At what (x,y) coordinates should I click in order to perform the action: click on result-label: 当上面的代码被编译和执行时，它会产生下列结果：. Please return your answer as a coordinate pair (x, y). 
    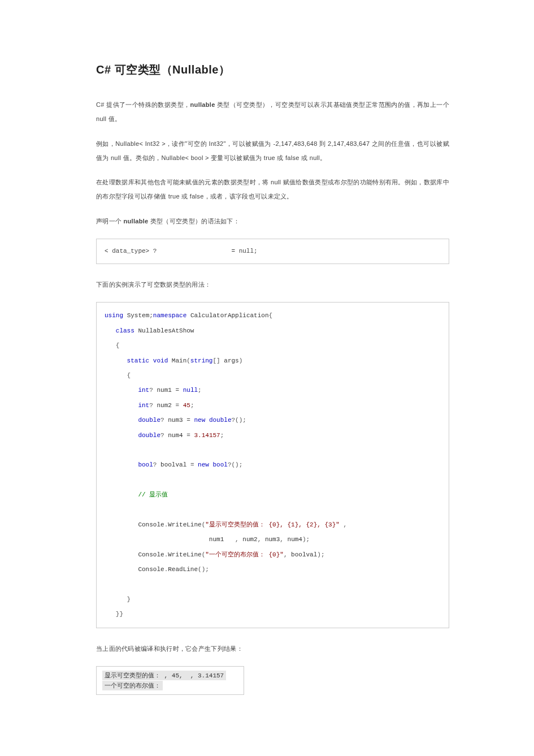
    Looking at the image, I should click on (272, 649).